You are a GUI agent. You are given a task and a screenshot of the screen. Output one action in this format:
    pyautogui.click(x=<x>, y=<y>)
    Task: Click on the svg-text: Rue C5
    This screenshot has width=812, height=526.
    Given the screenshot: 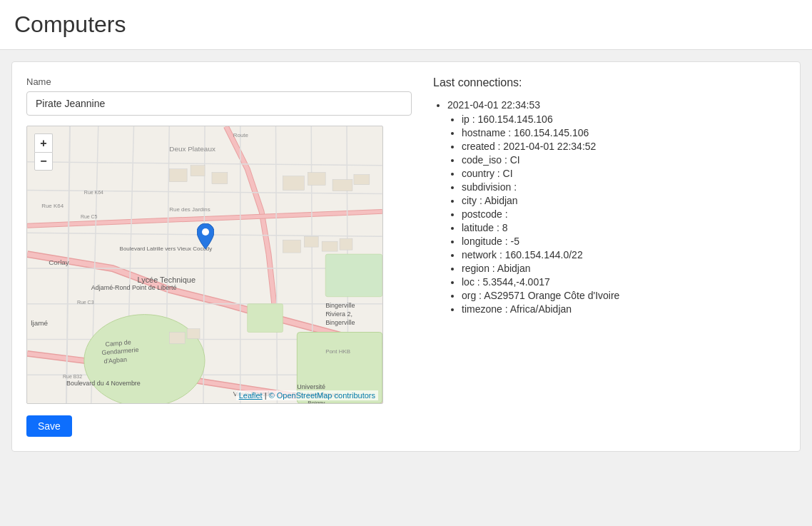 What is the action you would take?
    pyautogui.click(x=89, y=217)
    